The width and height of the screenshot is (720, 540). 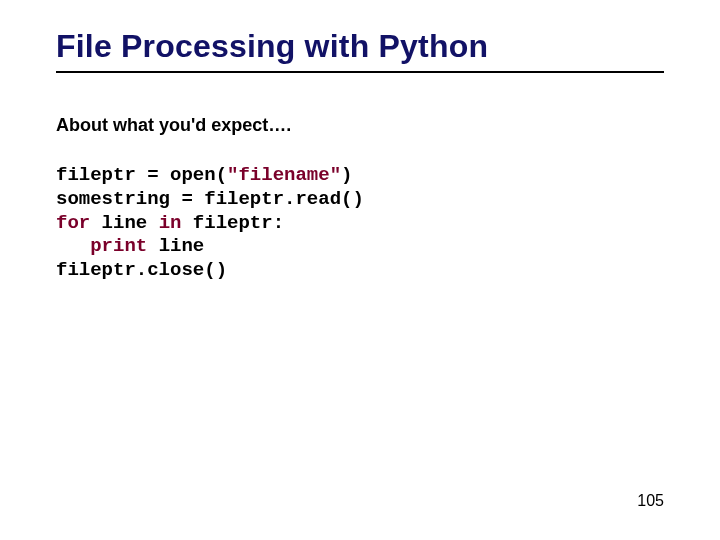 I want to click on page-number: 105, so click(x=650, y=501).